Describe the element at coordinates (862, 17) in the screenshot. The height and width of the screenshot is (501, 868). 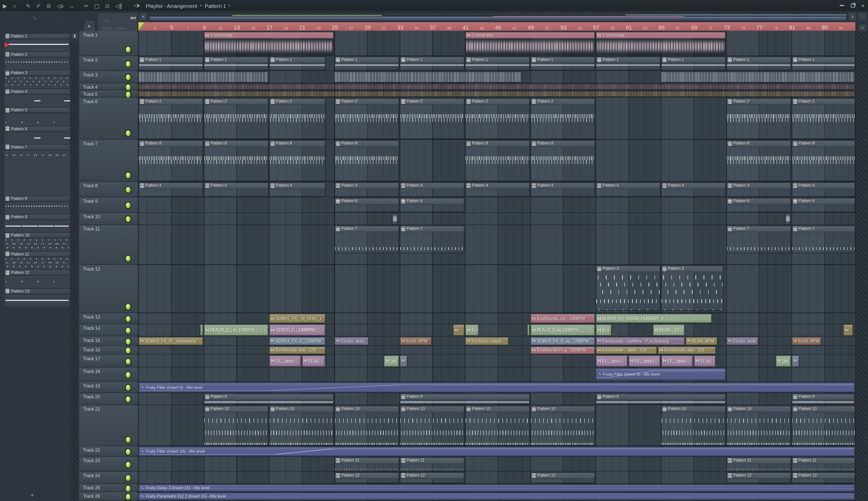
I see `minimap-options-button: ·` at that location.